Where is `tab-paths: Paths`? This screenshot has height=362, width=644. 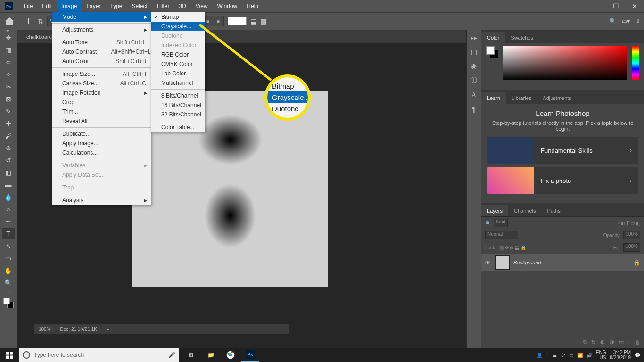
tab-paths: Paths is located at coordinates (554, 211).